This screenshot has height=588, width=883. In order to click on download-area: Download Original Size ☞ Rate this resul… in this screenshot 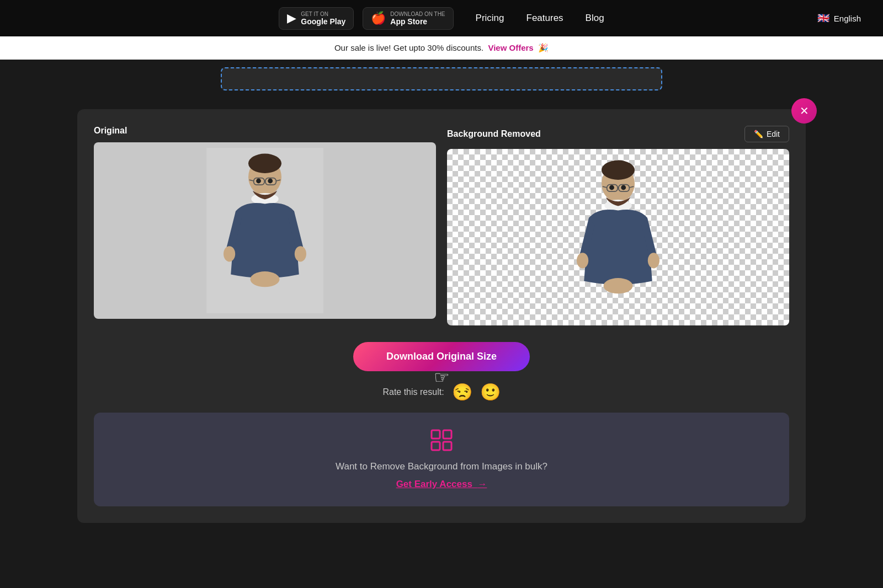, I will do `click(442, 372)`.